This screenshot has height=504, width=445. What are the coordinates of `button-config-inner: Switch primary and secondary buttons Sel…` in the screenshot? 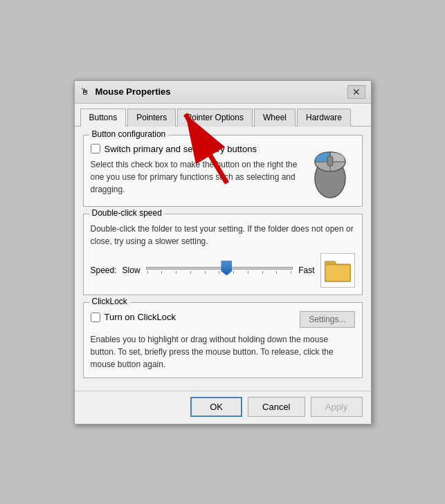 It's located at (223, 171).